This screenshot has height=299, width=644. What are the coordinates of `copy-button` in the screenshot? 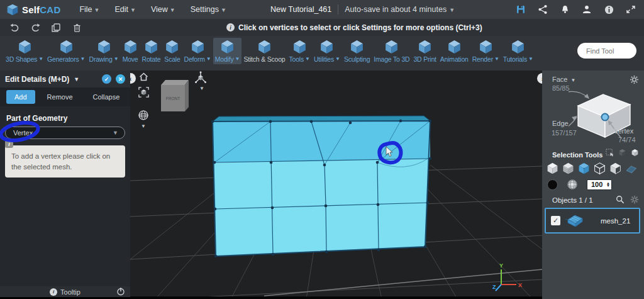 It's located at (56, 28).